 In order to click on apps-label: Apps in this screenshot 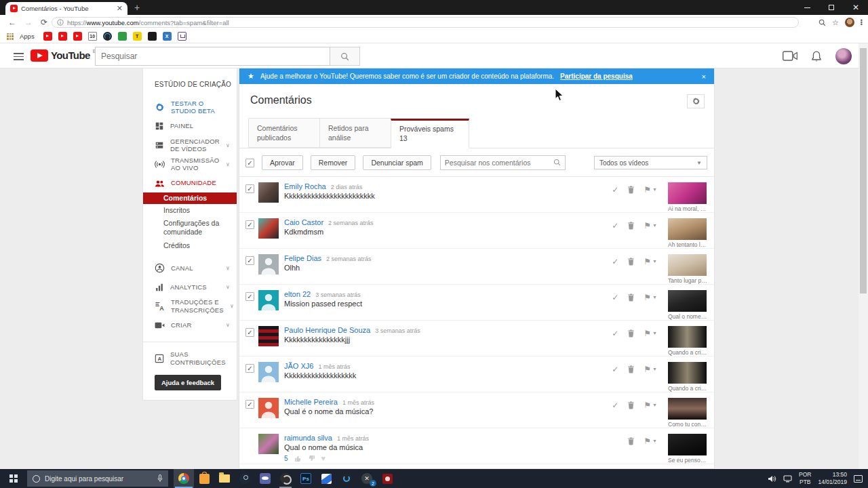, I will do `click(27, 37)`.